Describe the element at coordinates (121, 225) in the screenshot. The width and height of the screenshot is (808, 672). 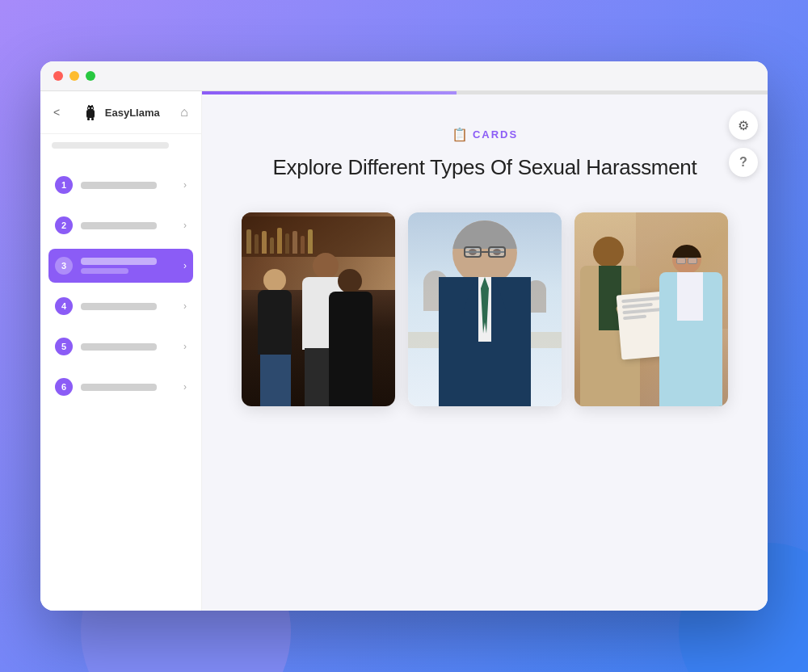
I see `sidebar-item-2: 2 ›` at that location.